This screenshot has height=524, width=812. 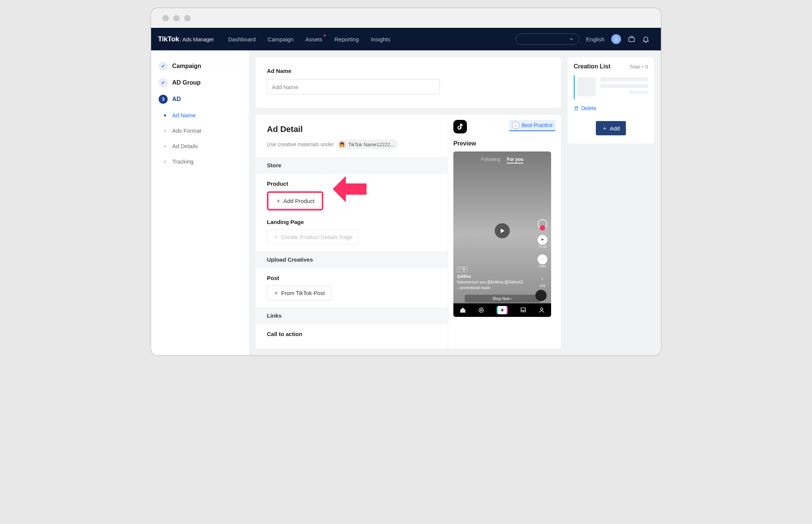 What do you see at coordinates (542, 310) in the screenshot?
I see `profile-nav-icon` at bounding box center [542, 310].